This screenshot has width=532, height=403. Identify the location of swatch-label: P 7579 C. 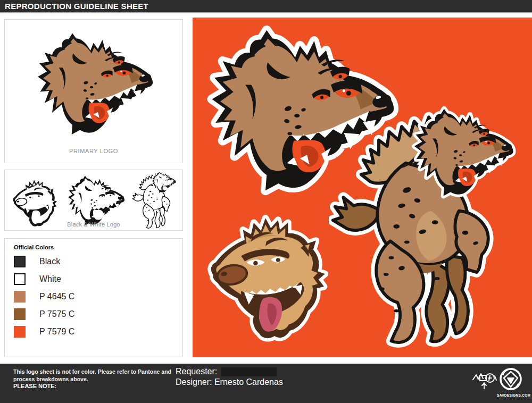
(57, 332).